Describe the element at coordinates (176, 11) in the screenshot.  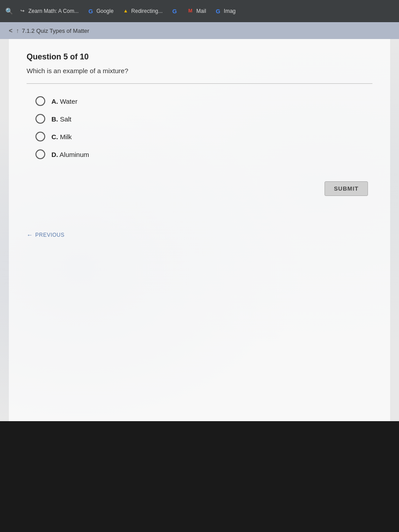
I see `tab-google2: G` at that location.